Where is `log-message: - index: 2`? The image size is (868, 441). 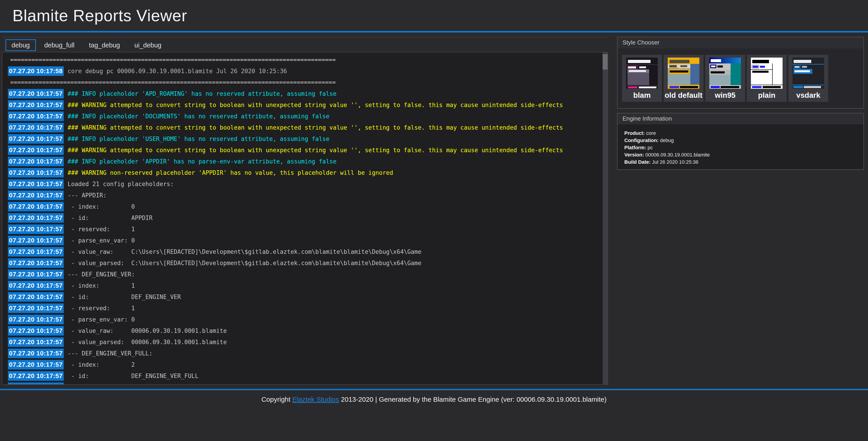 log-message: - index: 2 is located at coordinates (101, 365).